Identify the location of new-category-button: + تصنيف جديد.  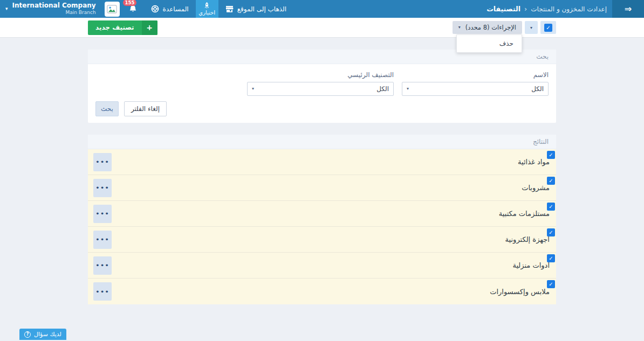
(123, 28).